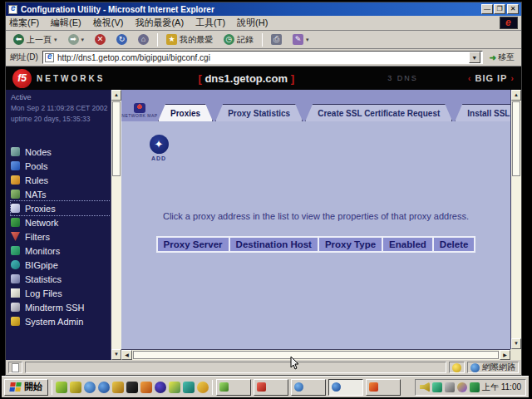 The image size is (532, 399). Describe the element at coordinates (470, 387) in the screenshot. I see `system-tray: 上午 11:00` at that location.